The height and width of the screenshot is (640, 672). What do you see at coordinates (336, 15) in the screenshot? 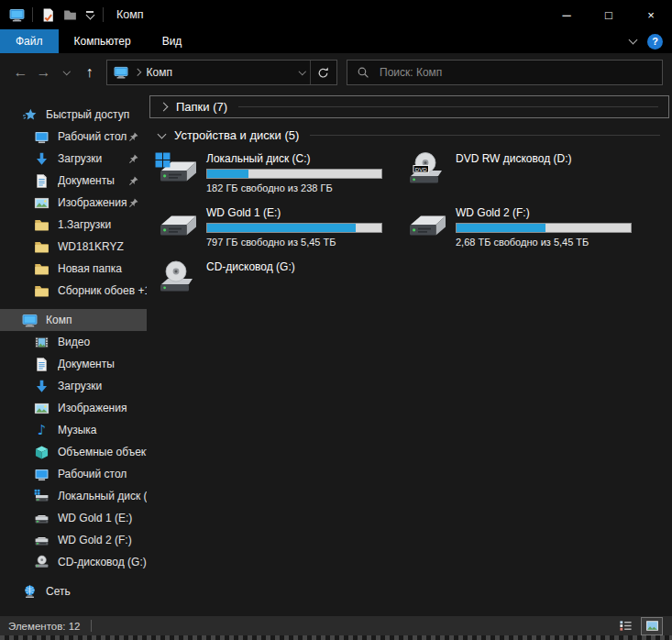
I see `titlebar: Комп ─ □ ×` at bounding box center [336, 15].